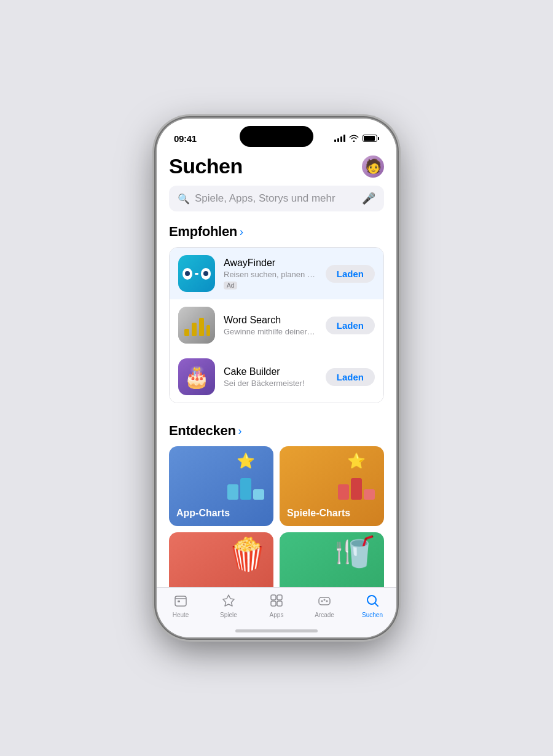 The height and width of the screenshot is (756, 553). What do you see at coordinates (372, 606) in the screenshot?
I see `tab-suchen: Suchen` at bounding box center [372, 606].